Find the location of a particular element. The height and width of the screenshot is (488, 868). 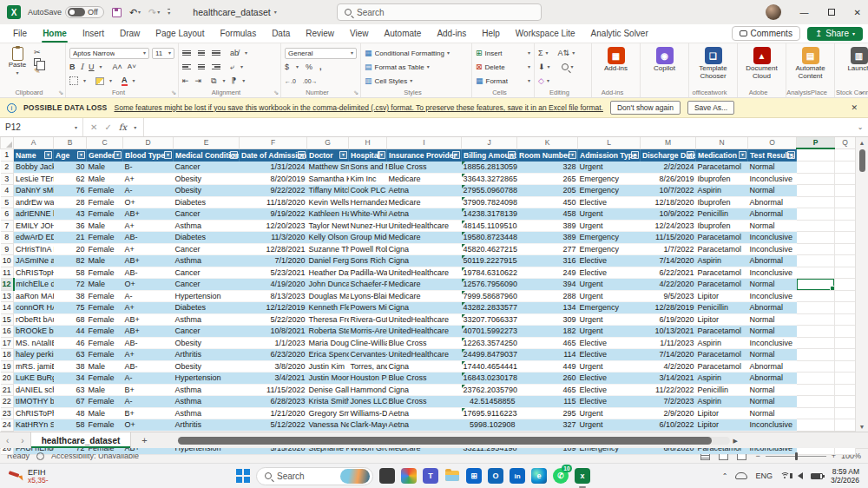

number-format-combo: General▾ is located at coordinates (321, 54).